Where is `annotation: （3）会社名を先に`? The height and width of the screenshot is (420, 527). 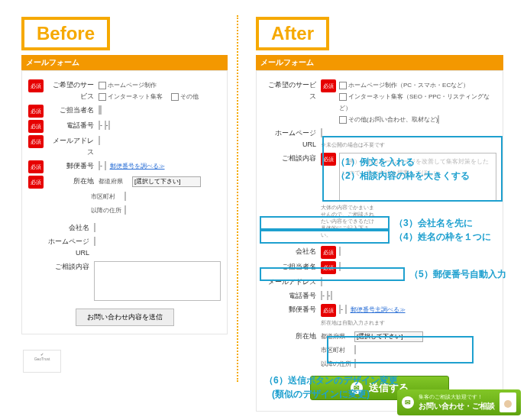
annotation: （3）会社名を先に is located at coordinates (434, 223).